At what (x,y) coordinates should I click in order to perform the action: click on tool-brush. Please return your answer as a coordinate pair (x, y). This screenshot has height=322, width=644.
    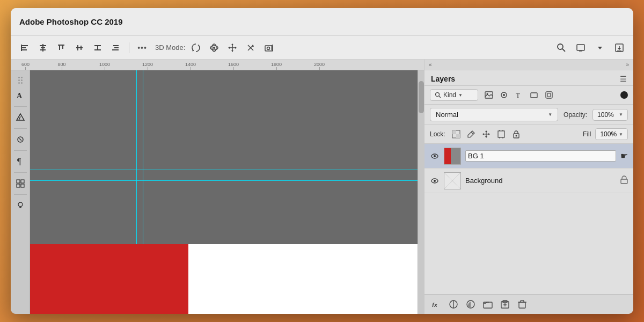
    Looking at the image, I should click on (20, 140).